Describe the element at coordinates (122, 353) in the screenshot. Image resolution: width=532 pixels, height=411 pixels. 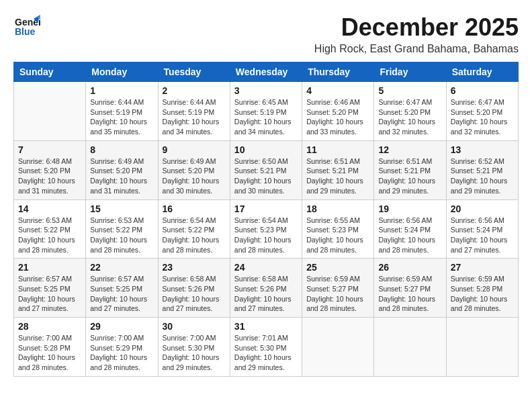
I see `day-info: Sunrise: 7:00 AMSunset: 5:29 PMDaylight:…` at that location.